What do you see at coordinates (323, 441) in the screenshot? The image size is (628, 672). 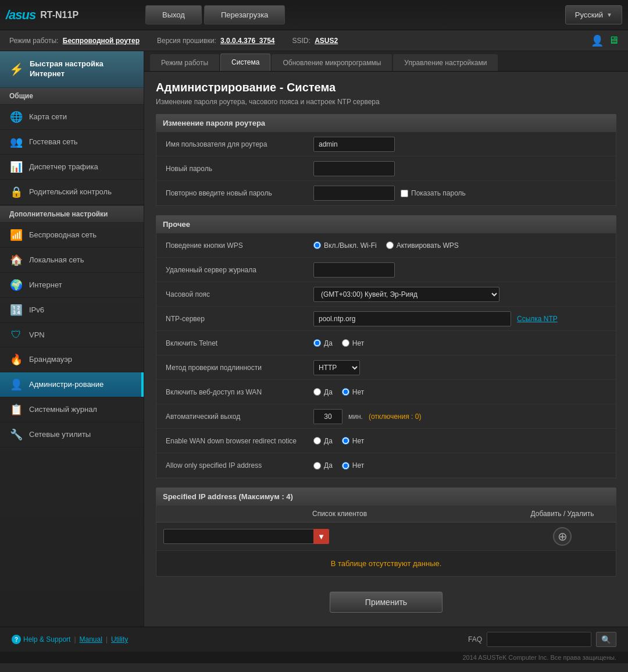 I see `wan-redirect-yes-option: Да` at bounding box center [323, 441].